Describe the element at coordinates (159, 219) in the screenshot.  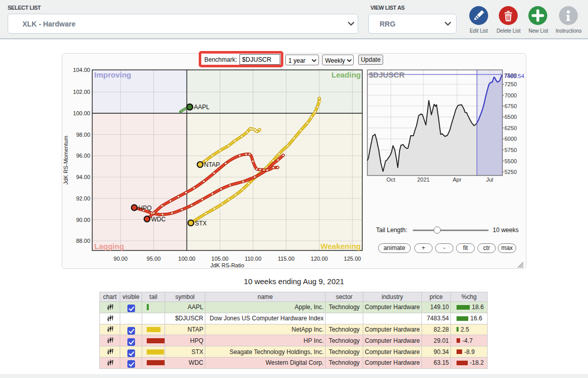
I see `svg-text: WDC` at that location.